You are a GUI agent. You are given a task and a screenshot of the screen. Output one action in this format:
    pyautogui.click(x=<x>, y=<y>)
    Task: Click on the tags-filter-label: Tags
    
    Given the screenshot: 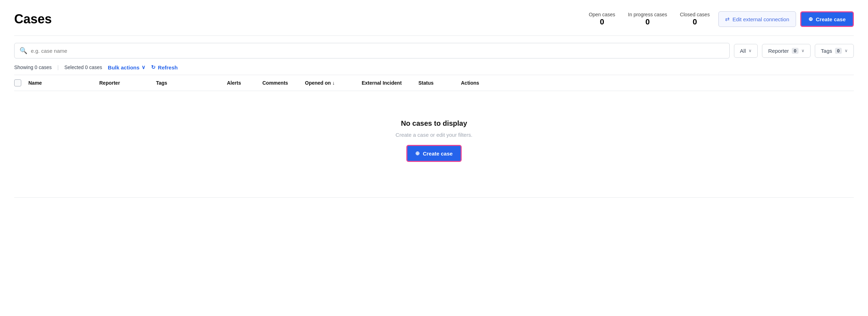 What is the action you would take?
    pyautogui.click(x=827, y=51)
    